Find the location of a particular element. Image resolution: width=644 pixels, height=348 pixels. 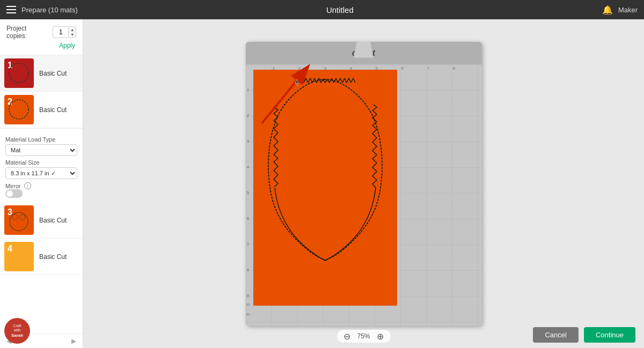

mat-item-3: 3 Basic Cut is located at coordinates (41, 220).